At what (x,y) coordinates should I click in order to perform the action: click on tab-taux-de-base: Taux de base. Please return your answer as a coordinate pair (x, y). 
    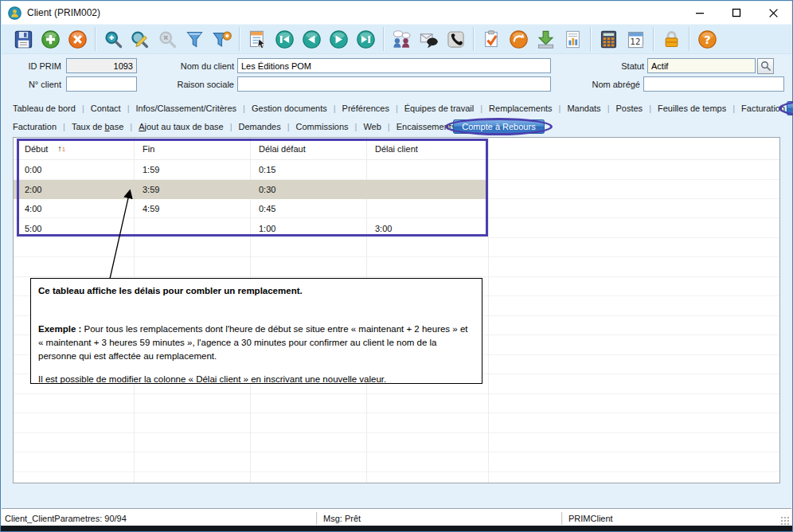
    Looking at the image, I should click on (97, 127).